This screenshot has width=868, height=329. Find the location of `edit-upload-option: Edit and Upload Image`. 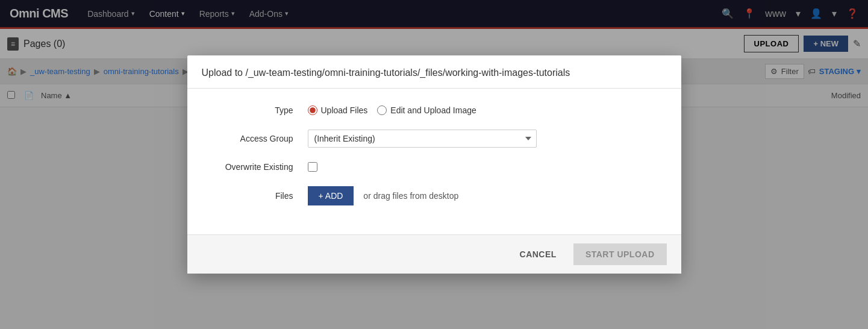

edit-upload-option: Edit and Upload Image is located at coordinates (426, 106).